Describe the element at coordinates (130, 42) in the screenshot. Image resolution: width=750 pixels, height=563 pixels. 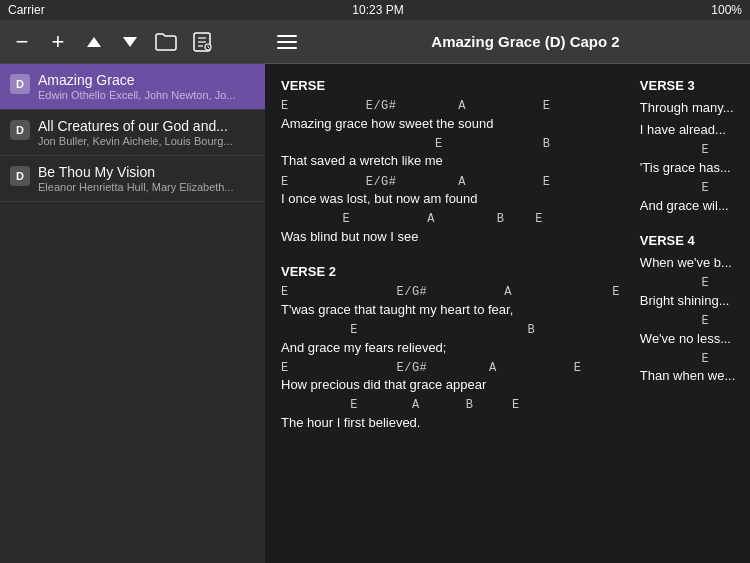
I see `triangle-down-icon` at that location.